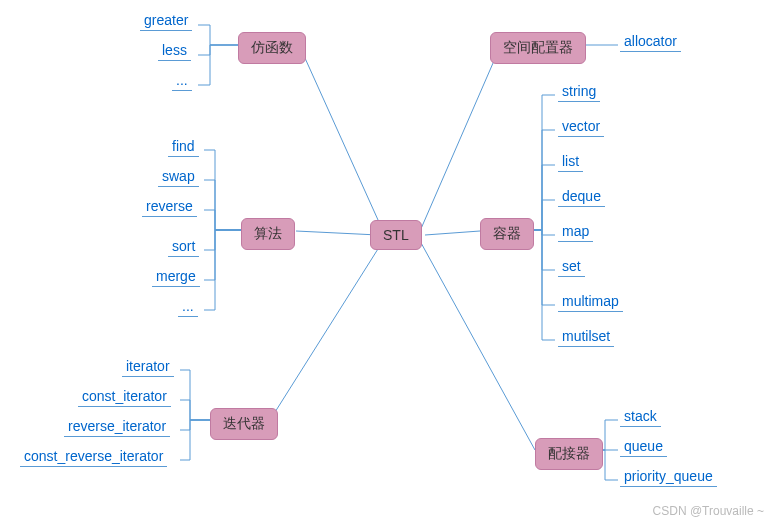  Describe the element at coordinates (178, 178) in the screenshot. I see `leaf-algorithm-1: swap` at that location.